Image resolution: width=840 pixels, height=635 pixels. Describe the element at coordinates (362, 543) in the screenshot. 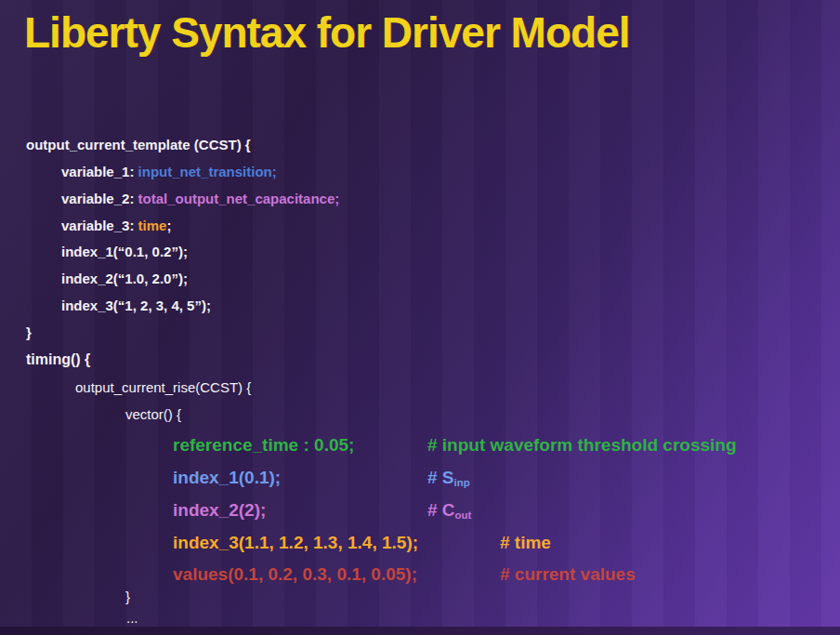

I see `line-vector-index-3: index_3(1.1, 1.2, 1.3, 1.4, 1.5);# time` at that location.